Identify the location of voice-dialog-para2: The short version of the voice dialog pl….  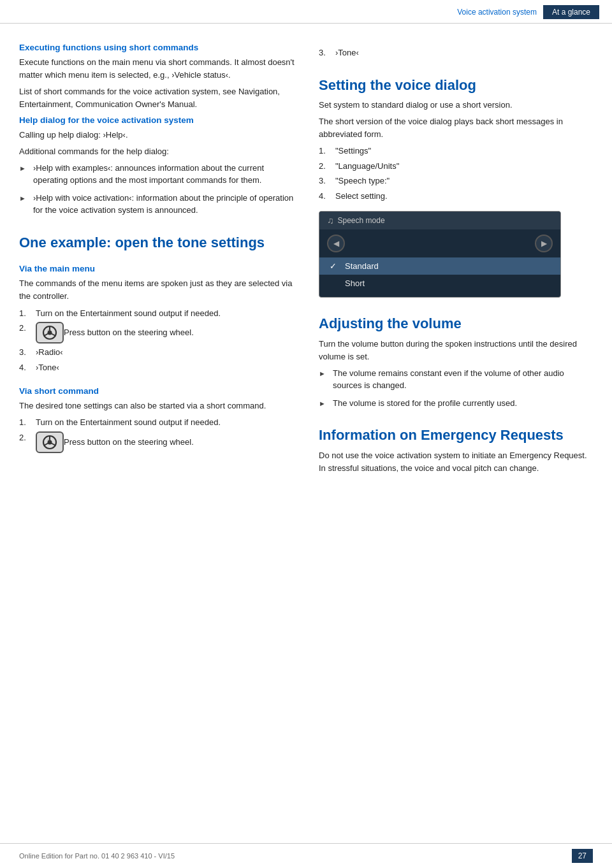
(456, 128).